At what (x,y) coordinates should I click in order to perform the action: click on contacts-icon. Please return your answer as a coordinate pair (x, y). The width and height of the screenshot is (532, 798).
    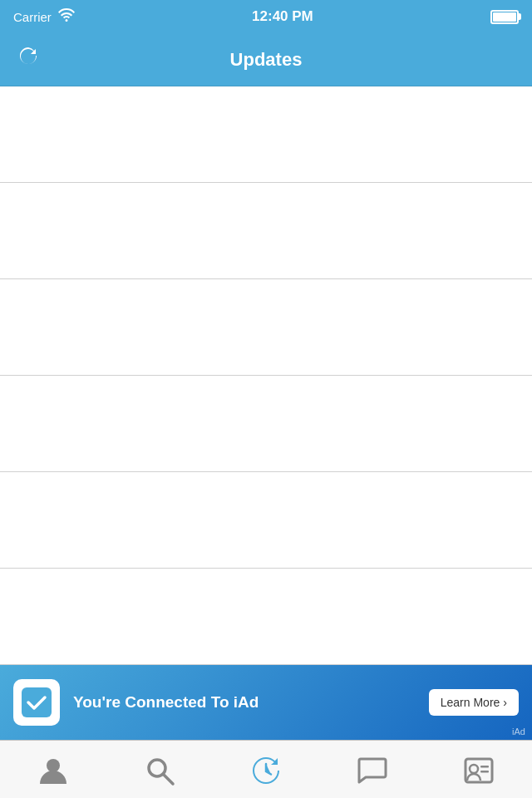
    Looking at the image, I should click on (53, 771).